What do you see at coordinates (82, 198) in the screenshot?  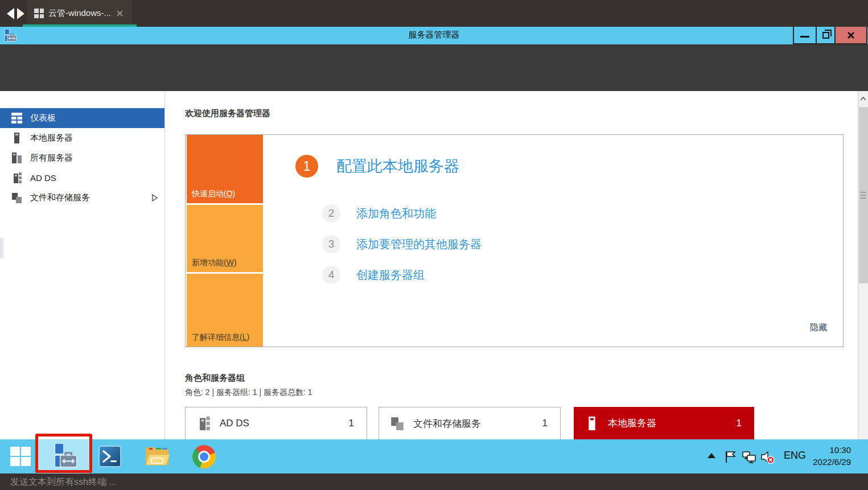 I see `sidebar-item-file-storage: 文件和存储服务` at bounding box center [82, 198].